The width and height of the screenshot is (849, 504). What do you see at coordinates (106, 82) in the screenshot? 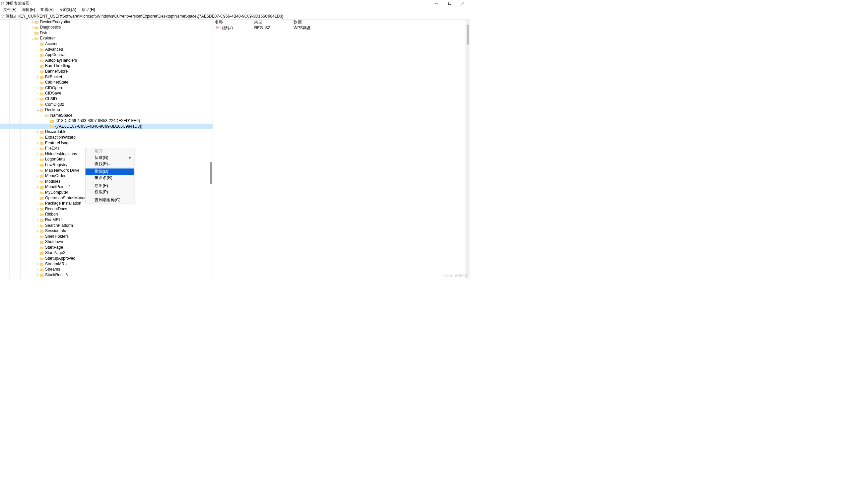
I see `tree-item: CabinetState` at bounding box center [106, 82].